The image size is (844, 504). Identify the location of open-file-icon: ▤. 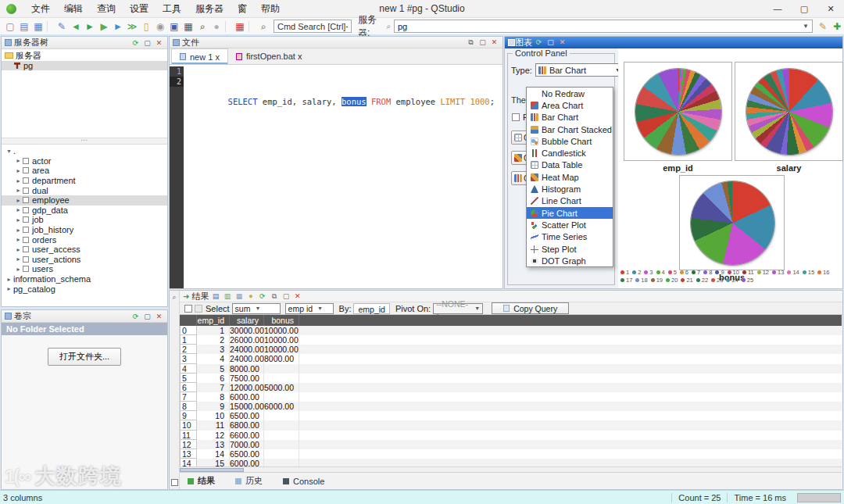
(24, 27).